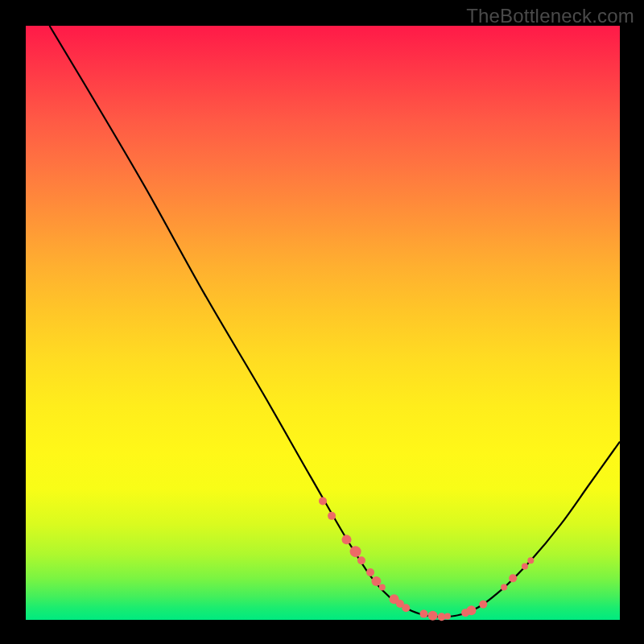 This screenshot has height=644, width=644. Describe the element at coordinates (551, 16) in the screenshot. I see `watermark-text: TheBottleneck.com` at that location.